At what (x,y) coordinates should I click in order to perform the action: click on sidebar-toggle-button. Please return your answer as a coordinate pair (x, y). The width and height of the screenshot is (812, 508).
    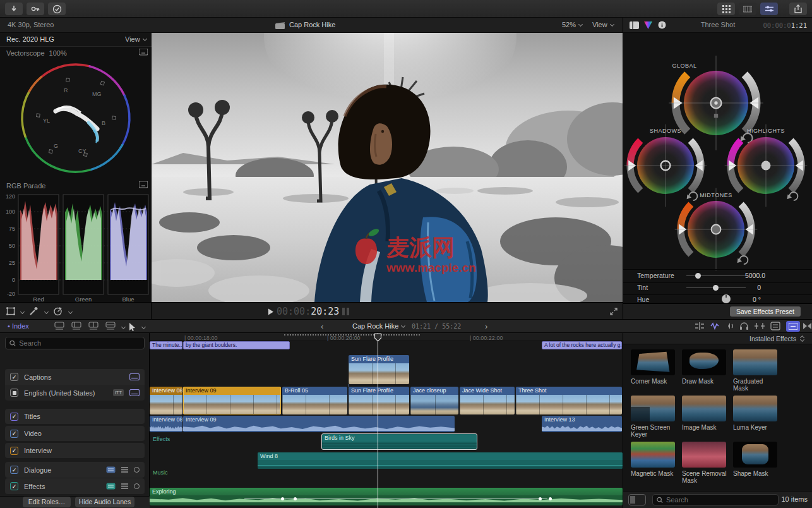
    Looking at the image, I should click on (637, 500).